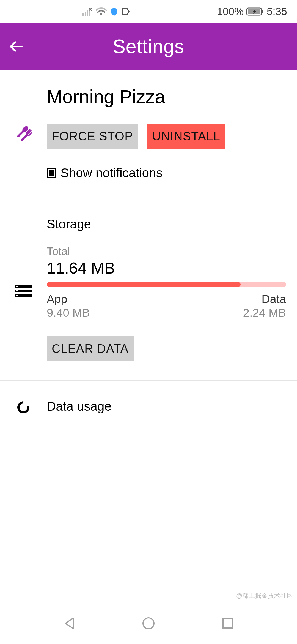 This screenshot has height=644, width=297. I want to click on data-usage-title: Data usage, so click(166, 406).